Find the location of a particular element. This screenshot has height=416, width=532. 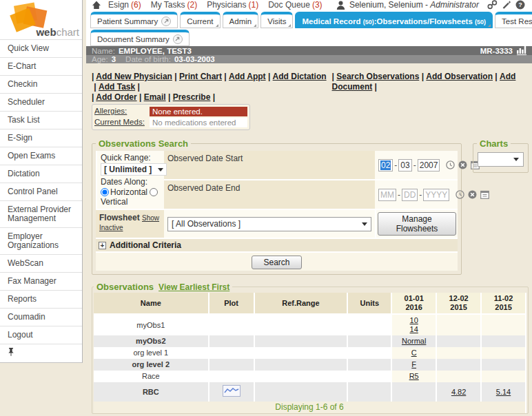

start-day-input: 03 is located at coordinates (405, 165).